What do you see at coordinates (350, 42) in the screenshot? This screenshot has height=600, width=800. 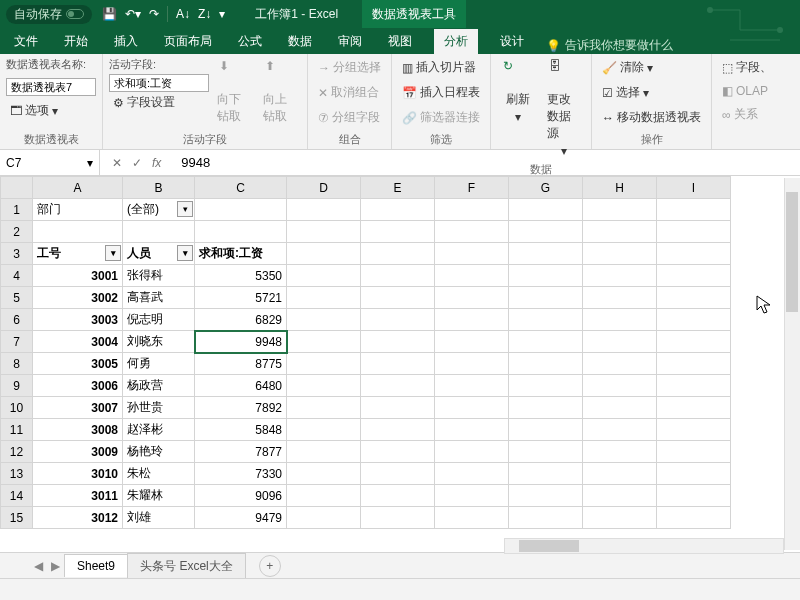 I see `tab-review: 审阅` at bounding box center [350, 42].